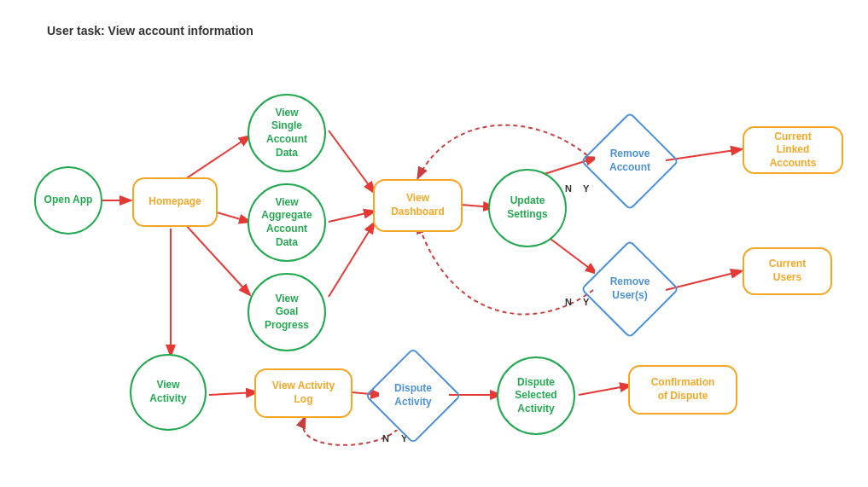  I want to click on remove-users-node: RemoveUser(s), so click(630, 289).